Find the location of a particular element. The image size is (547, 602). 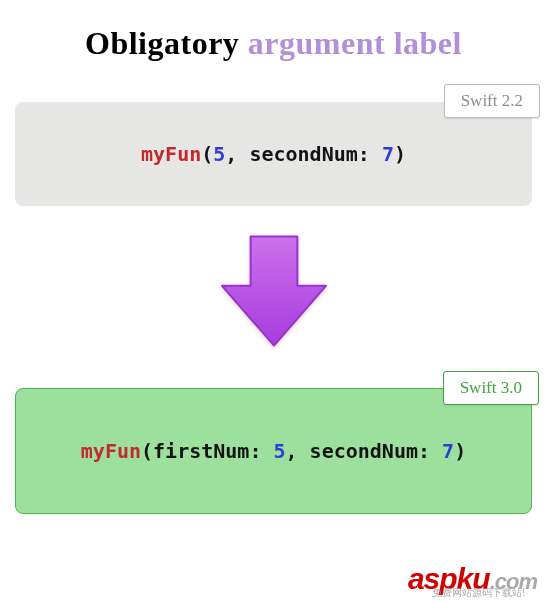

new-code-line: myFun(firstNum: 5, secondNum: 7) is located at coordinates (274, 451).